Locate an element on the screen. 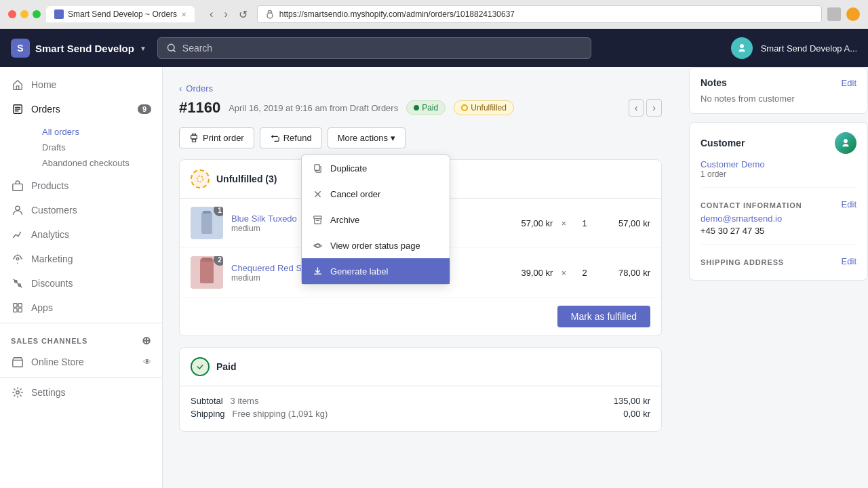 The image size is (868, 488). product-qty-1: 1 is located at coordinates (585, 224).